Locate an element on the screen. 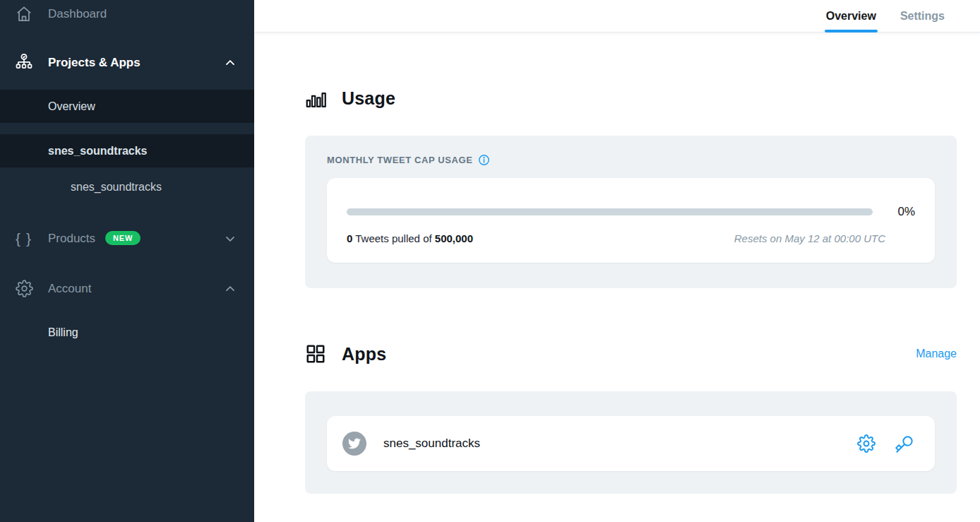  sidebar-item-projects-apps: Projects & Apps is located at coordinates (127, 62).